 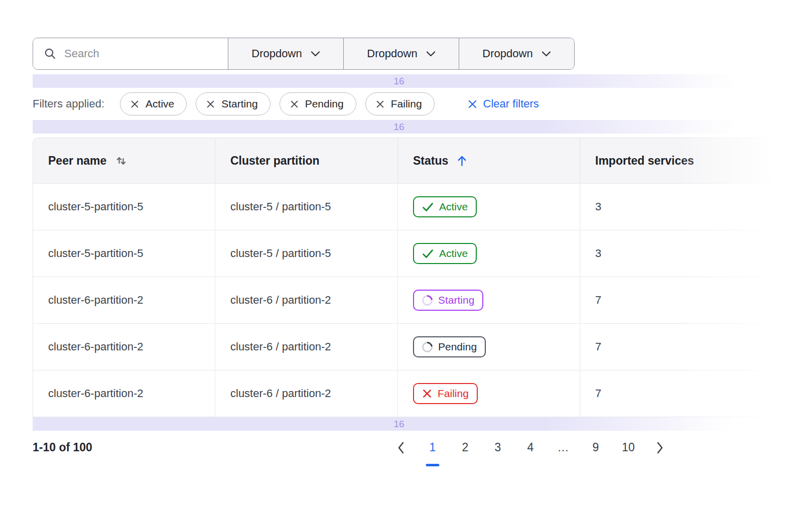 I want to click on column-header-imported-services: Imported services, so click(x=696, y=161).